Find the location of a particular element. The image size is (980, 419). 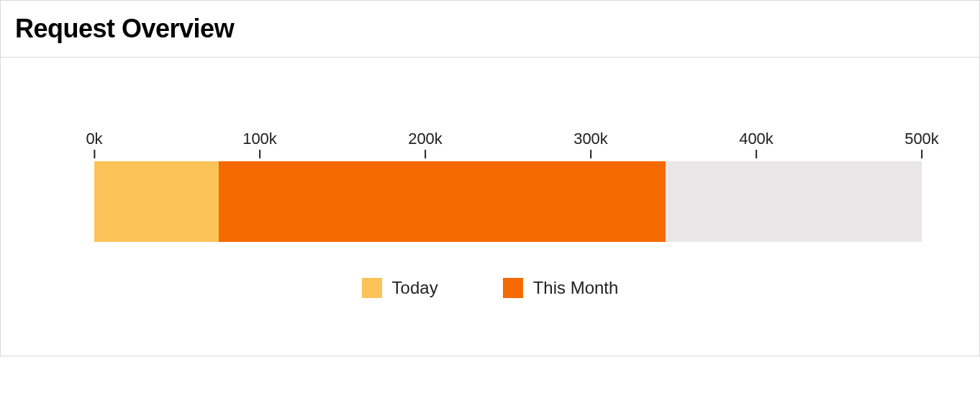

axis-tick-label: 500k is located at coordinates (922, 138).